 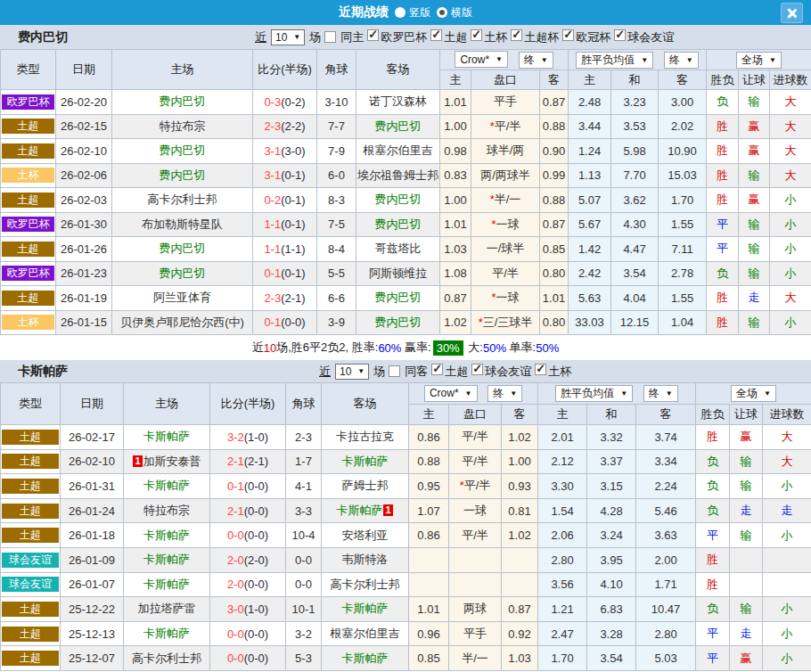 I want to click on corner-cell: 5-3, so click(x=304, y=659).